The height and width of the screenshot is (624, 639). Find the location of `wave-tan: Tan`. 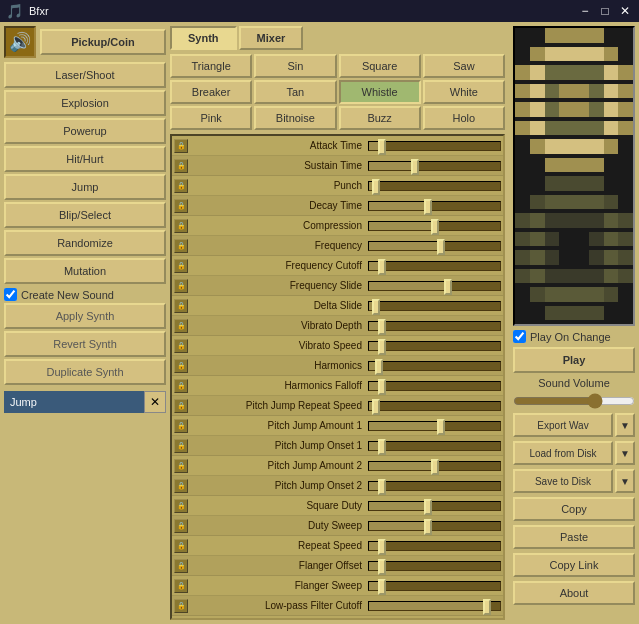

wave-tan: Tan is located at coordinates (295, 92).